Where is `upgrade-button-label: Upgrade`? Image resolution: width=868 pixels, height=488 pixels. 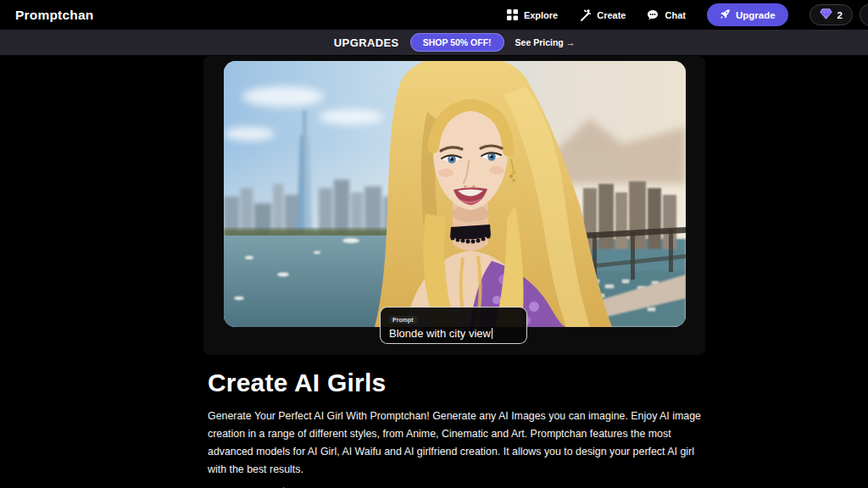 upgrade-button-label: Upgrade is located at coordinates (756, 15).